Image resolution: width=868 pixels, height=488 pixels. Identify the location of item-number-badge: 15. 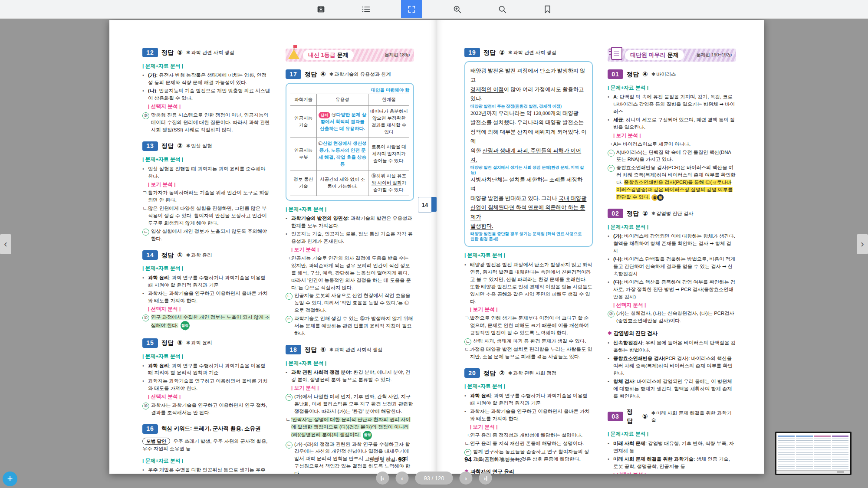
(150, 343).